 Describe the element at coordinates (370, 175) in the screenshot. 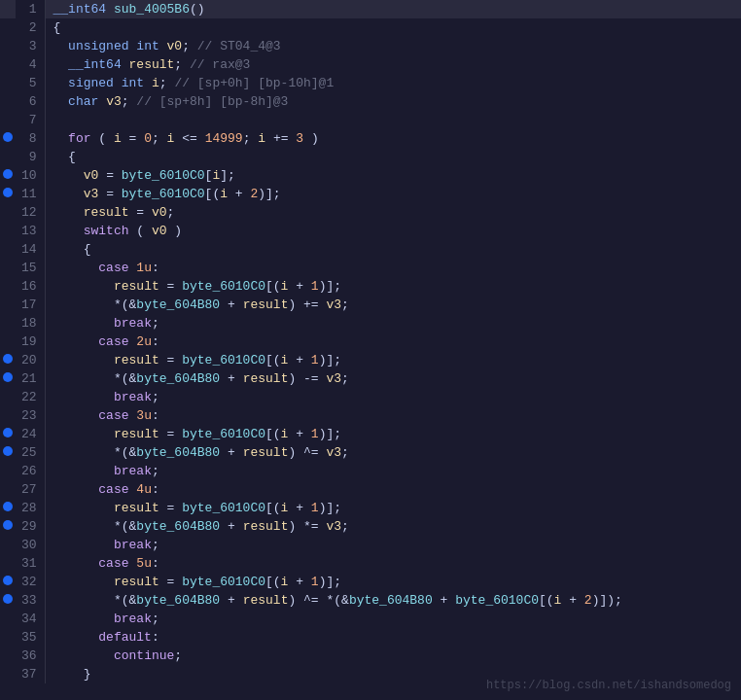

I see `table-row: 10 v0 = byte_6010C0[i];` at that location.